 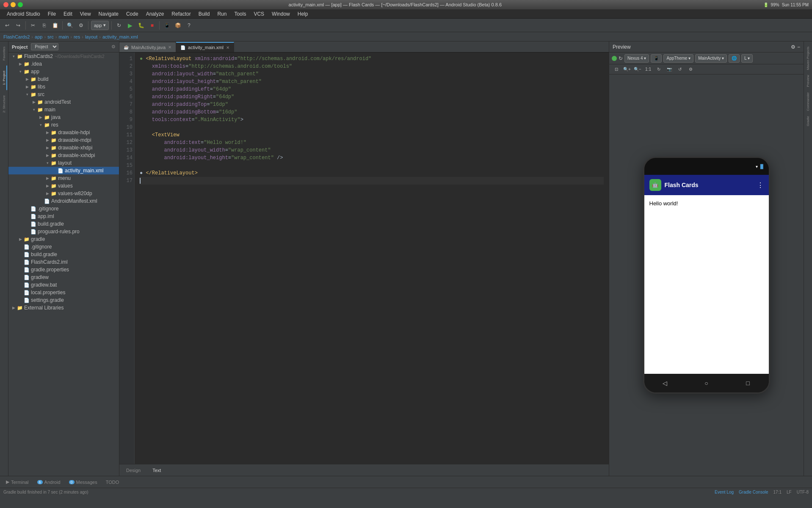 I want to click on preview-refresh-icon: ↻, so click(x=621, y=58).